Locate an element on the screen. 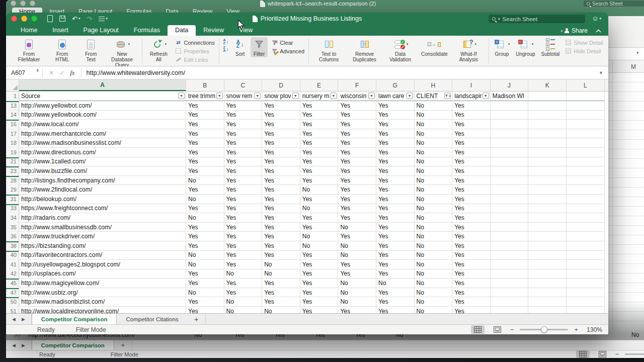  save-button is located at coordinates (62, 19).